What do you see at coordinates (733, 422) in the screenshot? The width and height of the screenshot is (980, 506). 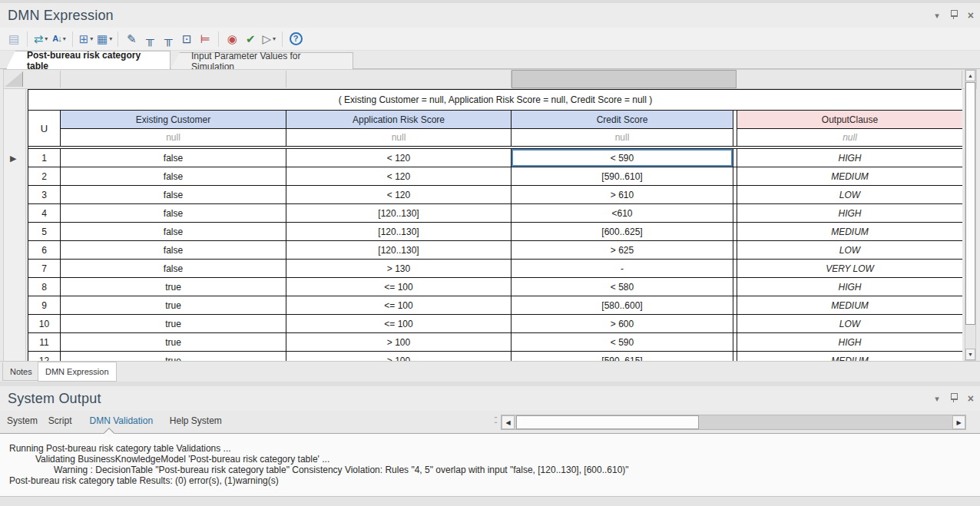 I see `horizontal-scrollbar: ◀ ▶` at bounding box center [733, 422].